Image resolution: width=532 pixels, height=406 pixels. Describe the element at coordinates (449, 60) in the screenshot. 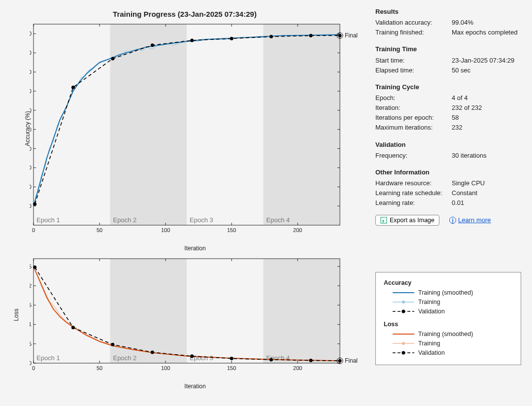

I see `time-section: Training Time Start time:23-Jan-2025 07:…` at that location.